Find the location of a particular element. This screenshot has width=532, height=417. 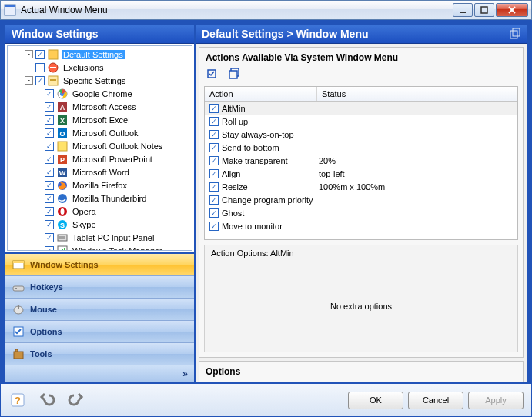

col-status: Status is located at coordinates (417, 94).